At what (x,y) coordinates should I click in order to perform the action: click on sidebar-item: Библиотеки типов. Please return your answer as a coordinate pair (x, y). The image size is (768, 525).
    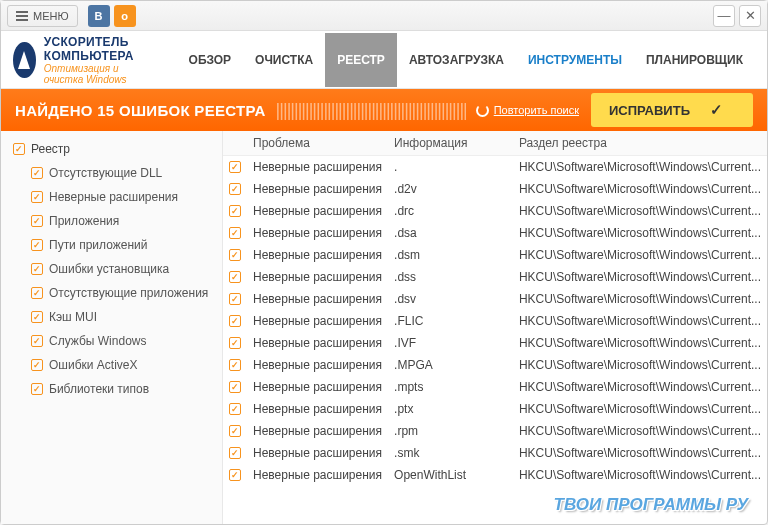
    Looking at the image, I should click on (112, 389).